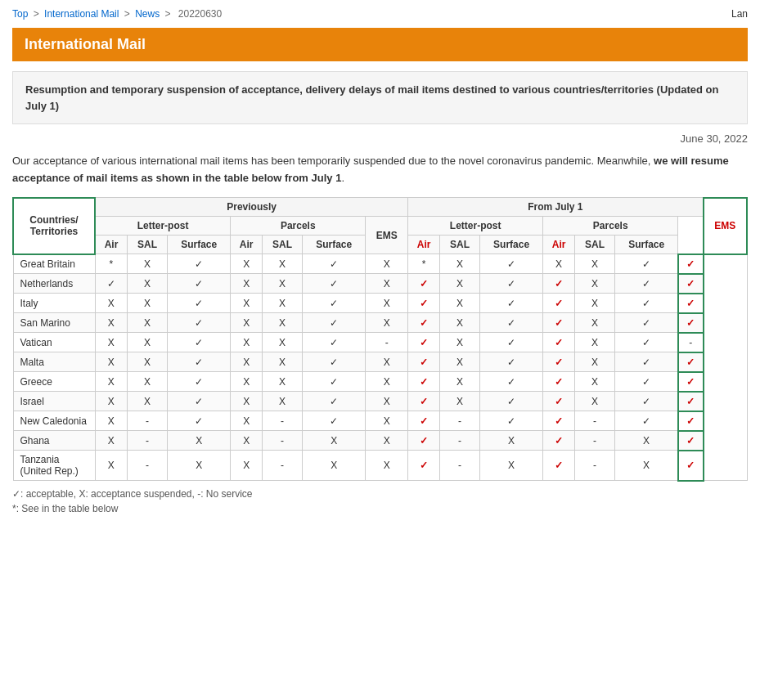 The width and height of the screenshot is (760, 700). Describe the element at coordinates (54, 402) in the screenshot. I see `country-name: Israel` at that location.